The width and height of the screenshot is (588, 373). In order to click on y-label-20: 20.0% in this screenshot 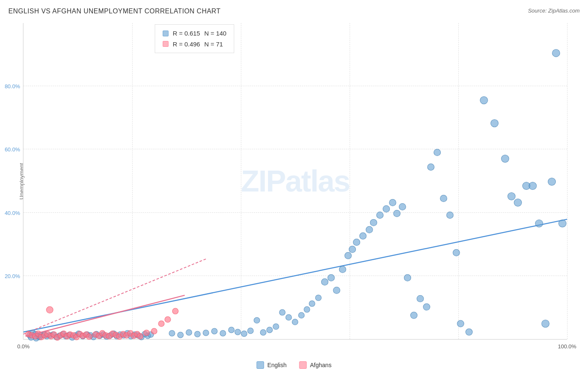, I will do `click(13, 276)`.